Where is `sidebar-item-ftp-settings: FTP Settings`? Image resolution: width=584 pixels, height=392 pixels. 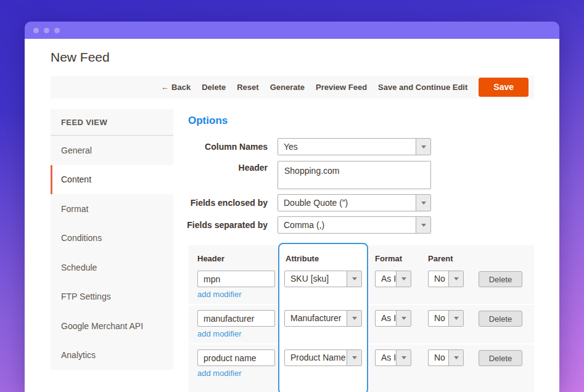 sidebar-item-ftp-settings: FTP Settings is located at coordinates (112, 297).